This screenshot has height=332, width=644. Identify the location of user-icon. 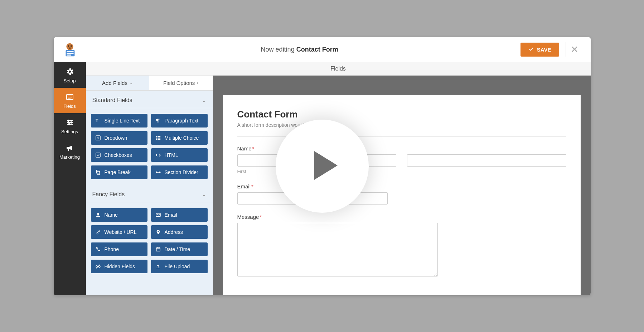
(98, 215).